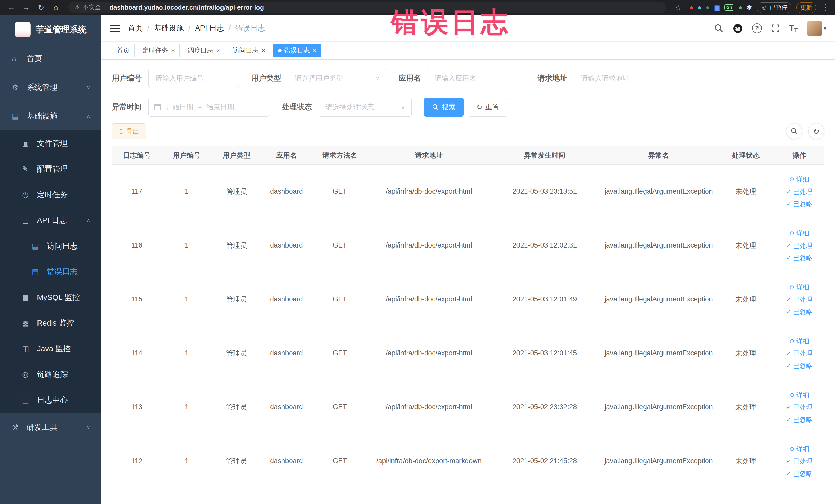  Describe the element at coordinates (135, 28) in the screenshot. I see `breadcrumb-item: 首页` at that location.